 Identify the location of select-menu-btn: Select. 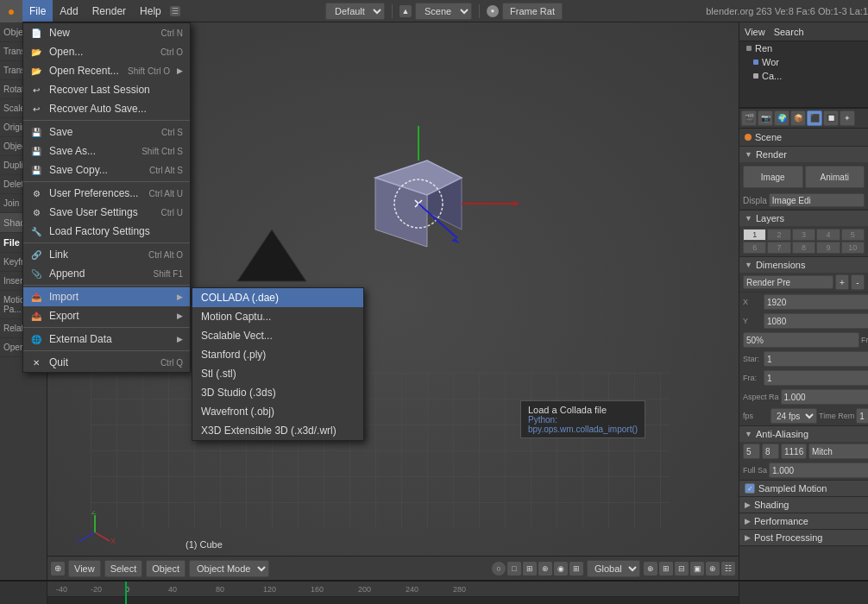
(124, 569).